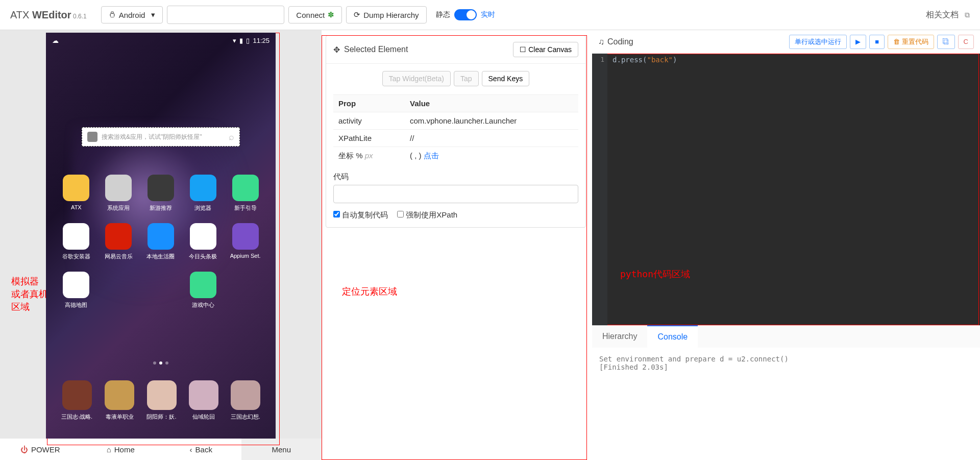  I want to click on power-icon: ⏻, so click(24, 449).